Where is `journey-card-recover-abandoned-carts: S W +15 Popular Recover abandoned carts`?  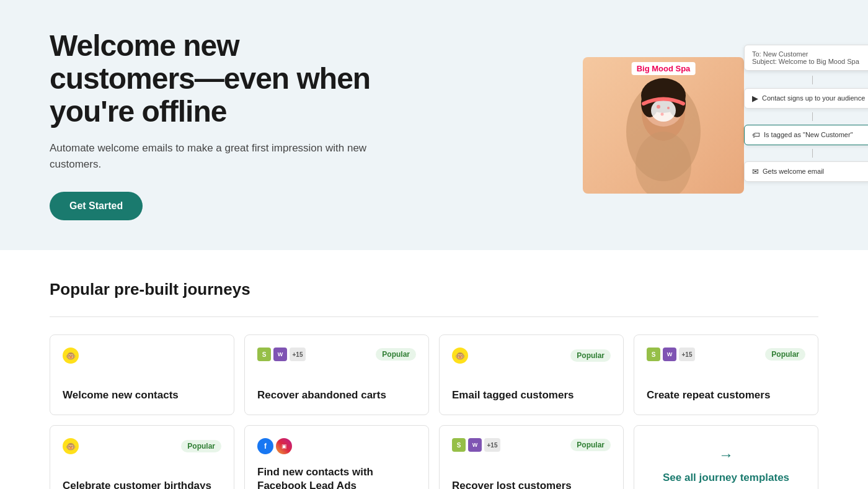 journey-card-recover-abandoned-carts: S W +15 Popular Recover abandoned carts is located at coordinates (337, 375).